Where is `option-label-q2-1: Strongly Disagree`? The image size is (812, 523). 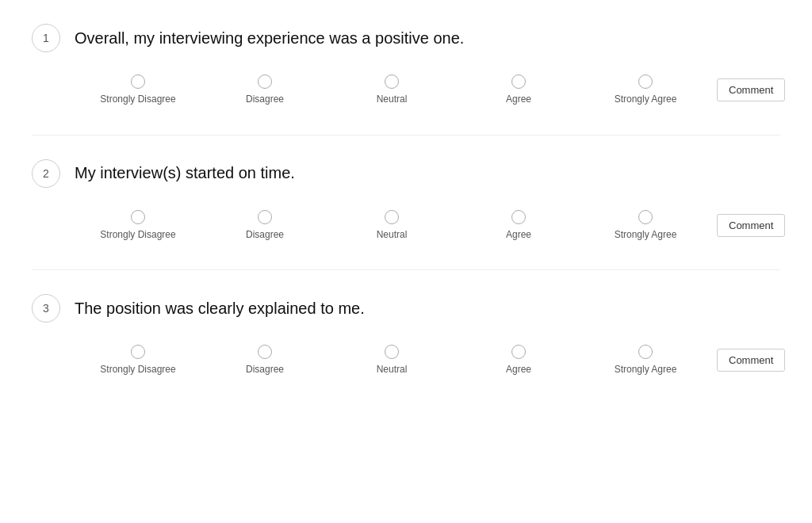 option-label-q2-1: Strongly Disagree is located at coordinates (138, 235).